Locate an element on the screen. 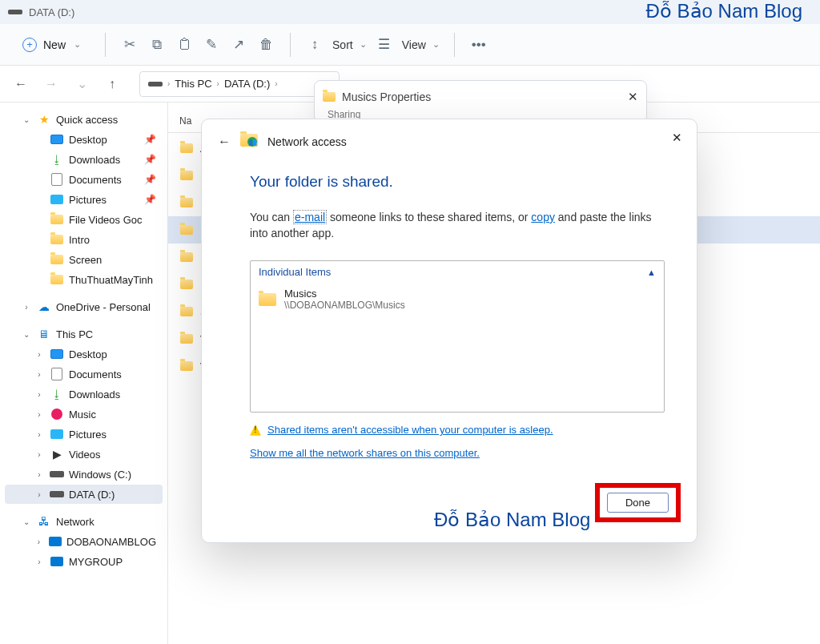  sidebar-item-downloads: ⭳Downloads📌 is located at coordinates (83, 159).